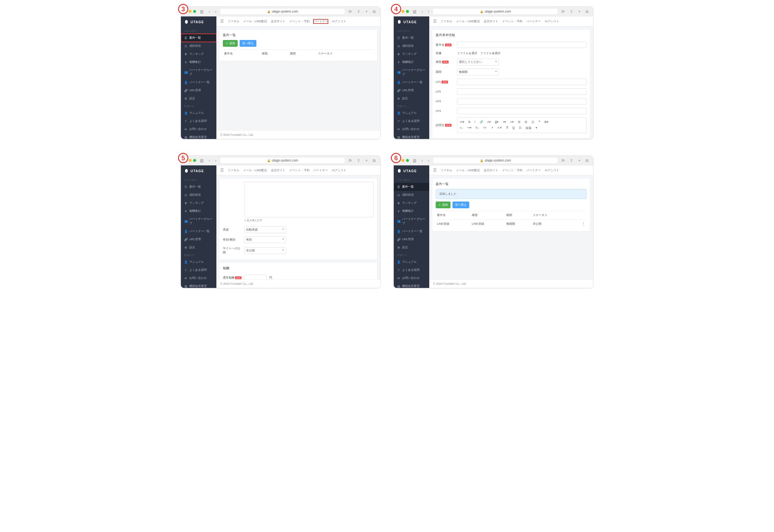  Describe the element at coordinates (199, 121) in the screenshot. I see `sidebar-item-faq: ?よくある質問` at that location.